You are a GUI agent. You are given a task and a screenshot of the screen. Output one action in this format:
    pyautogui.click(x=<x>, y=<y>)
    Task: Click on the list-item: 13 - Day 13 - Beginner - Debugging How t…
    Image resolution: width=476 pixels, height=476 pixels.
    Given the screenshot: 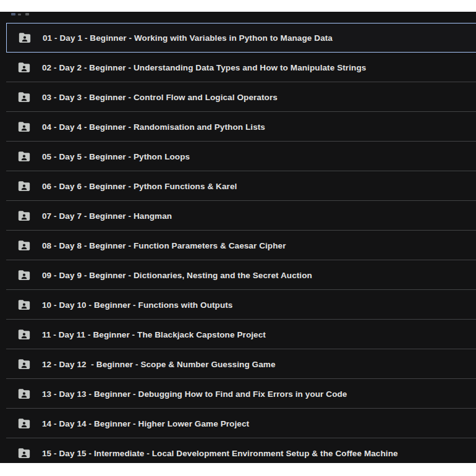 What is the action you would take?
    pyautogui.click(x=241, y=394)
    